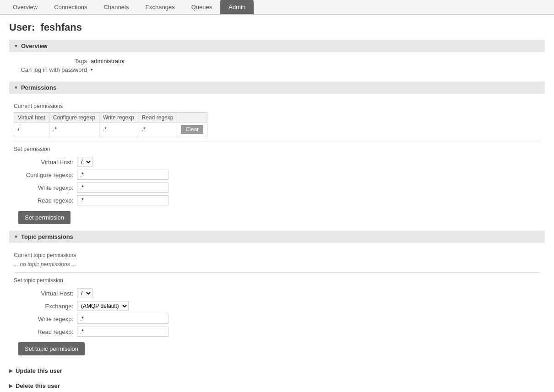 Image resolution: width=554 pixels, height=392 pixels. What do you see at coordinates (16, 237) in the screenshot?
I see `topic-permissions-chevron-icon: ▼` at bounding box center [16, 237].